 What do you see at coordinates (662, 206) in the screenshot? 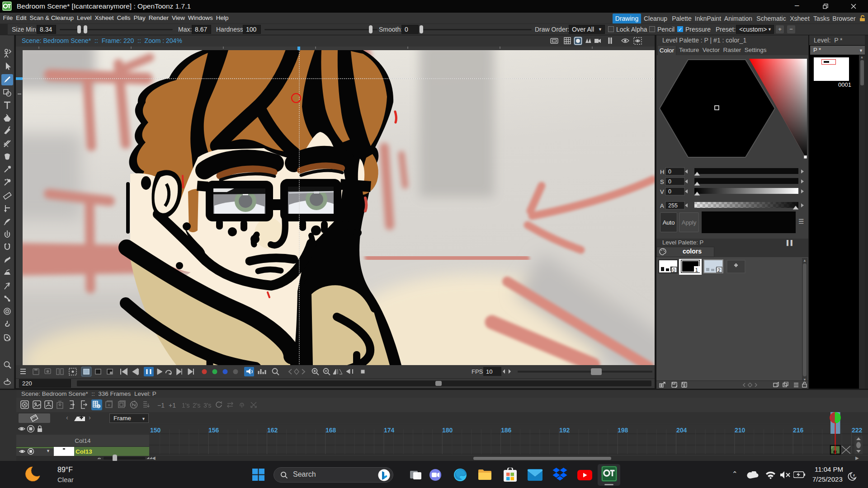
I see `svg-text: A` at bounding box center [662, 206].